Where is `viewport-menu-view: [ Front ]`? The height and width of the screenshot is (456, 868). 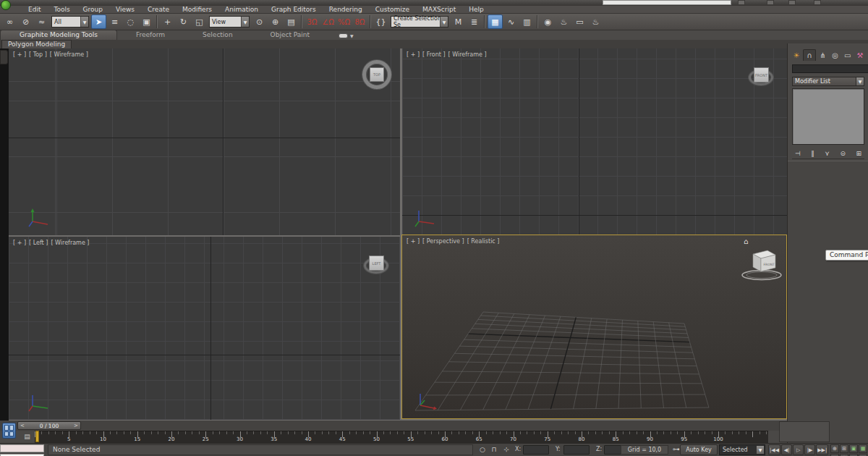 viewport-menu-view: [ Front ] is located at coordinates (434, 55).